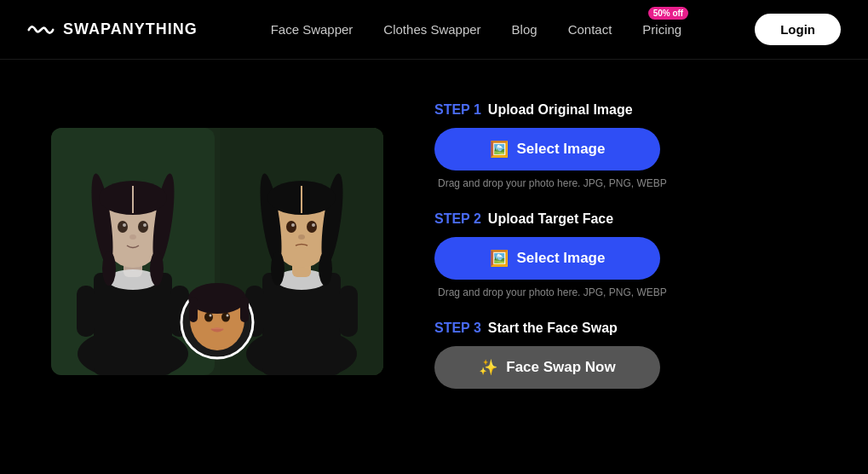 The image size is (868, 474). What do you see at coordinates (547, 149) in the screenshot?
I see `select-image-1-button: 🖼️ Select Image` at bounding box center [547, 149].